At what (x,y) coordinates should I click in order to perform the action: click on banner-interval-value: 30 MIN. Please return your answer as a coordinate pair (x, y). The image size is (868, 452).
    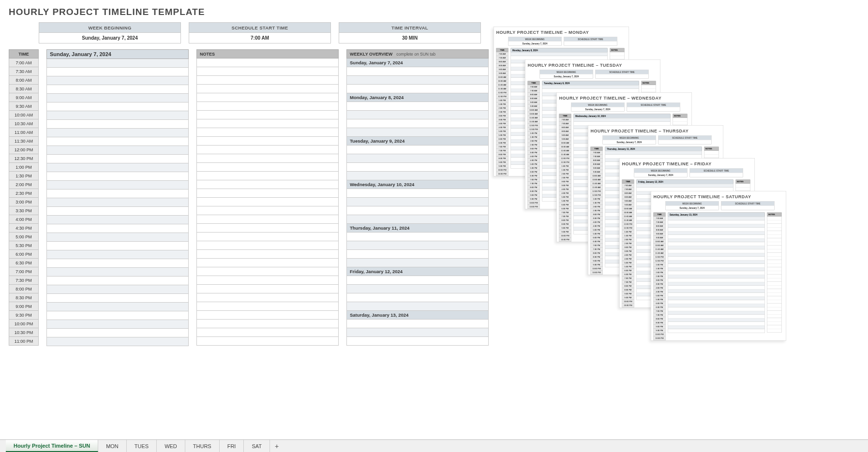
    Looking at the image, I should click on (410, 38).